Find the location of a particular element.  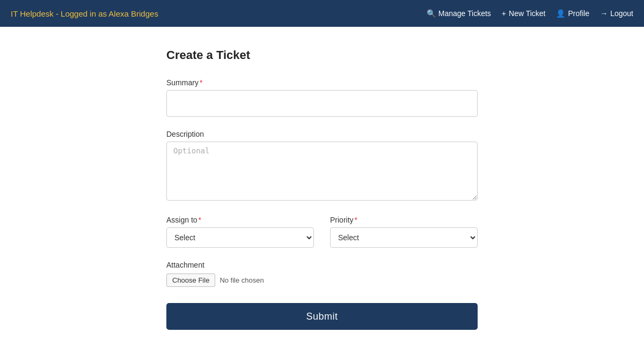

attachment-label: Attachment is located at coordinates (322, 265).